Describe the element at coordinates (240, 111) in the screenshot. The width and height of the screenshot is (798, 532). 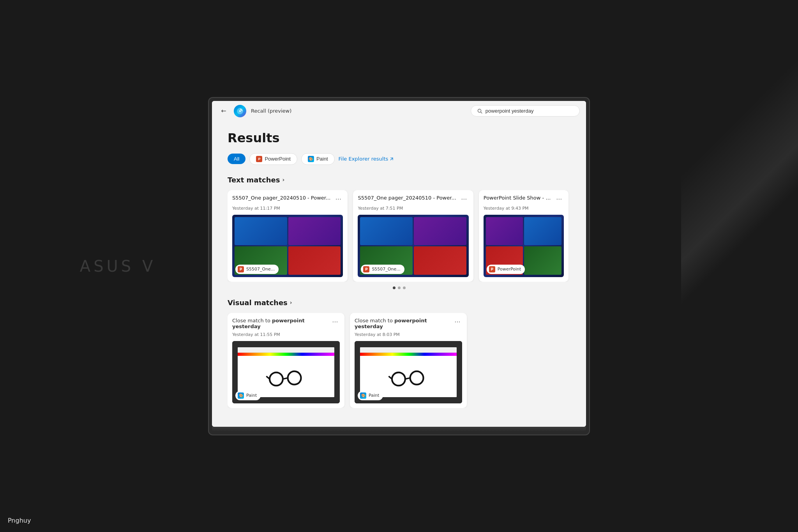
I see `app-icon` at that location.